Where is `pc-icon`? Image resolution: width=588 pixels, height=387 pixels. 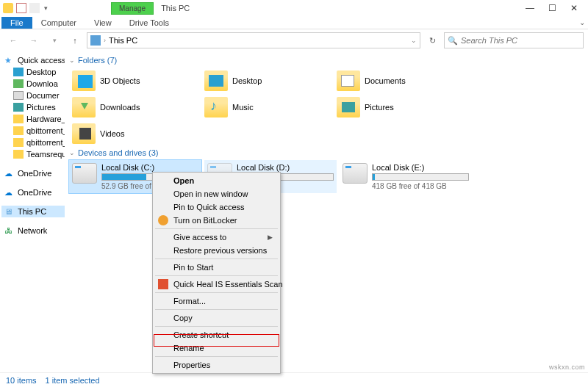 pc-icon is located at coordinates (96, 40).